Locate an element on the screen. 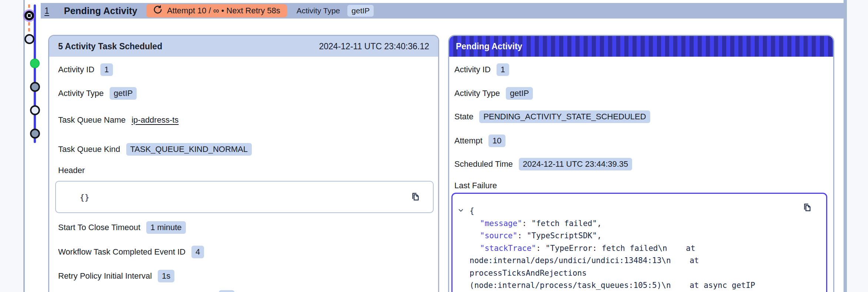 The height and width of the screenshot is (292, 868). right-panel-header: Pending Activity is located at coordinates (641, 46).